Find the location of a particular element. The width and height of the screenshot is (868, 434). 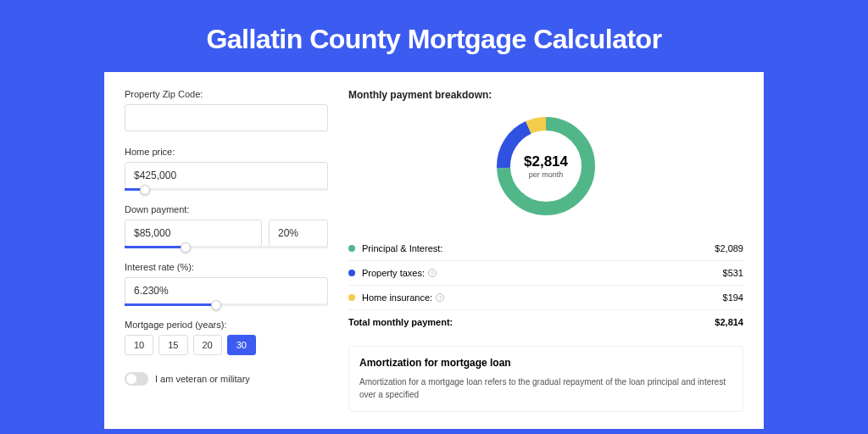

downpayment-slider-thumb is located at coordinates (186, 248).